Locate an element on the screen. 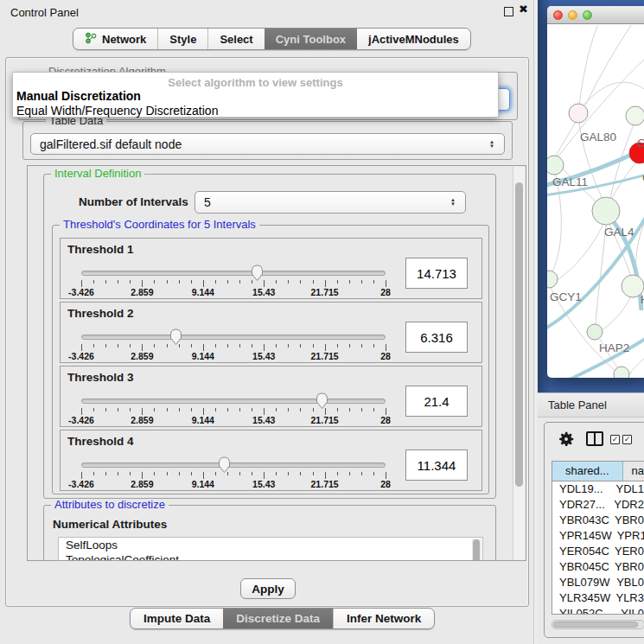  dropdown-option-manual: Manual Discretization is located at coordinates (79, 96).